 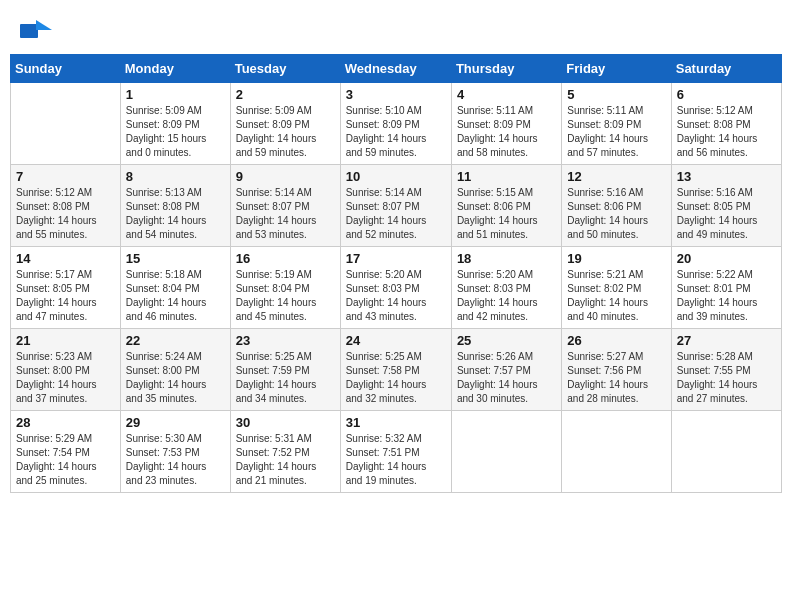 What do you see at coordinates (286, 94) in the screenshot?
I see `day-number: 2` at bounding box center [286, 94].